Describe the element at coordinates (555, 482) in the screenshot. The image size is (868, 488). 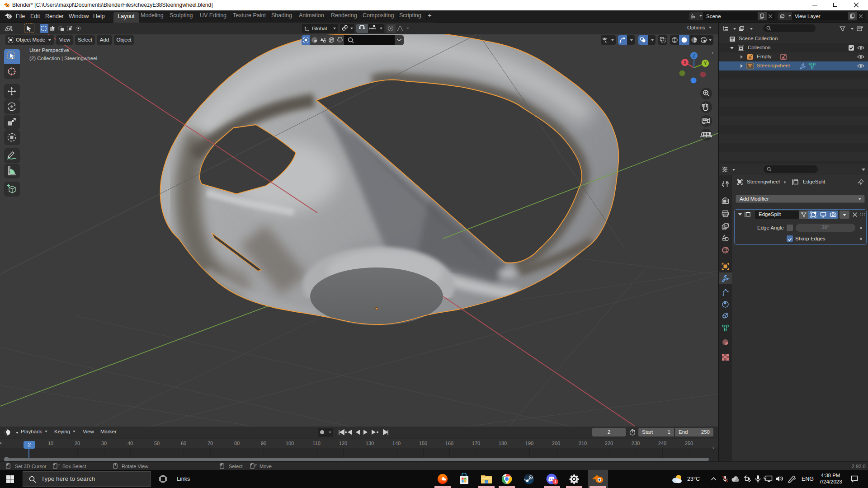
I see `svg-text: 1` at that location.